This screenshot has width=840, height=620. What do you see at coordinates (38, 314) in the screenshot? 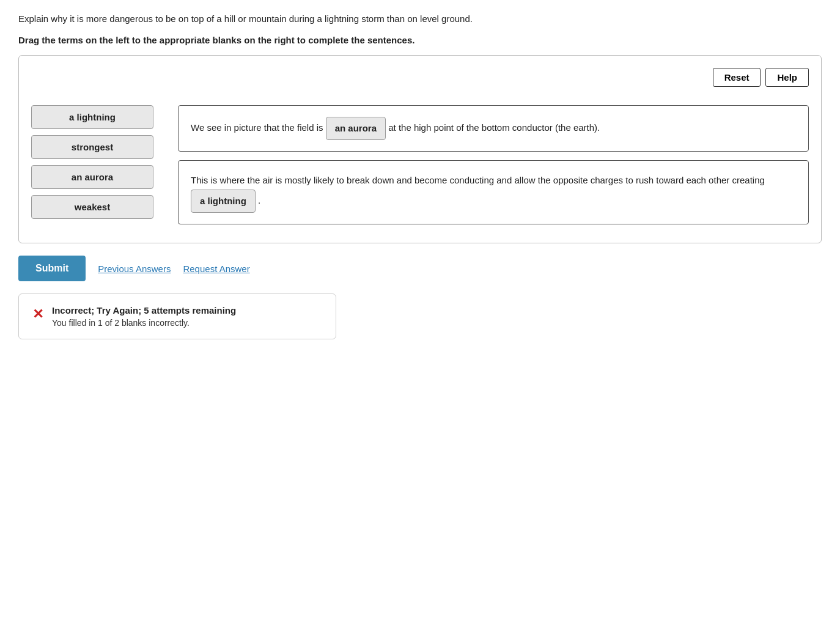
I see `incorrect-icon: ✕` at bounding box center [38, 314].